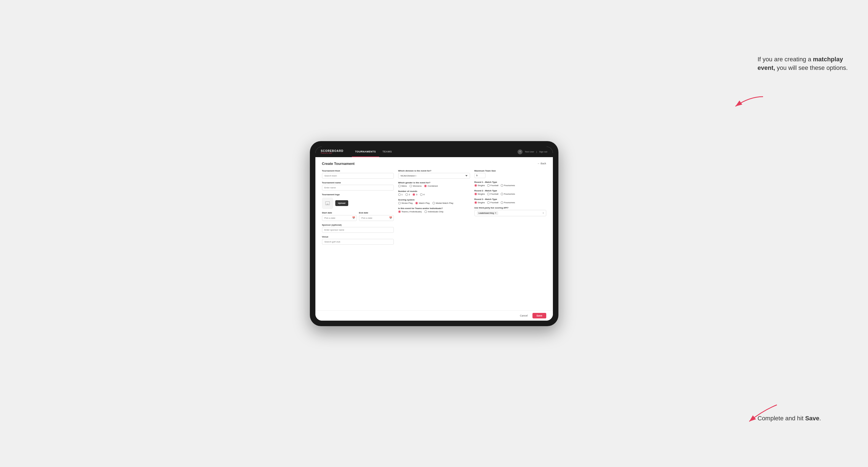 The image size is (868, 467). Describe the element at coordinates (358, 225) in the screenshot. I see `sponsor-label: Sponsor (optional)` at that location.